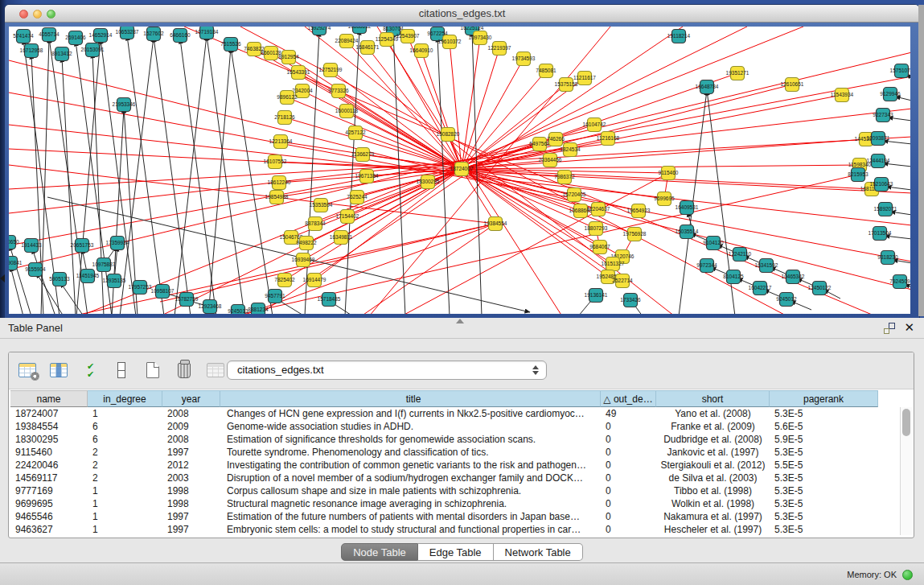 Image resolution: width=924 pixels, height=585 pixels. I want to click on scrollbar-thumb, so click(906, 422).